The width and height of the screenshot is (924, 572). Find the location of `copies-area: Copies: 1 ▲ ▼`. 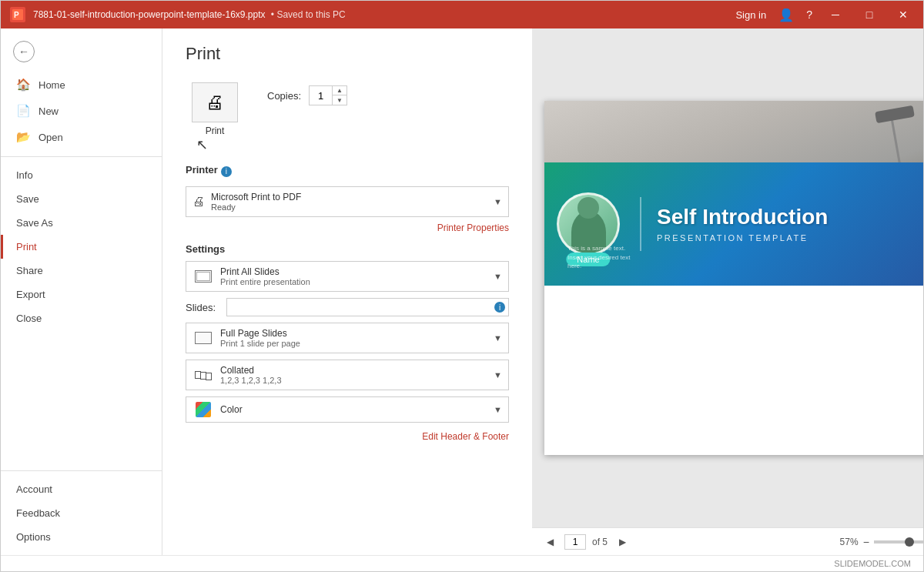

copies-area: Copies: 1 ▲ ▼ is located at coordinates (307, 92).